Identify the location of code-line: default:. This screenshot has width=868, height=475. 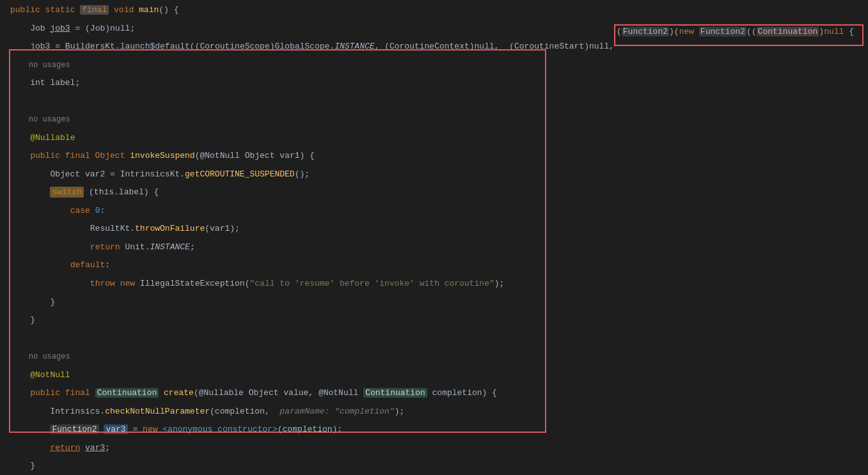
(434, 266).